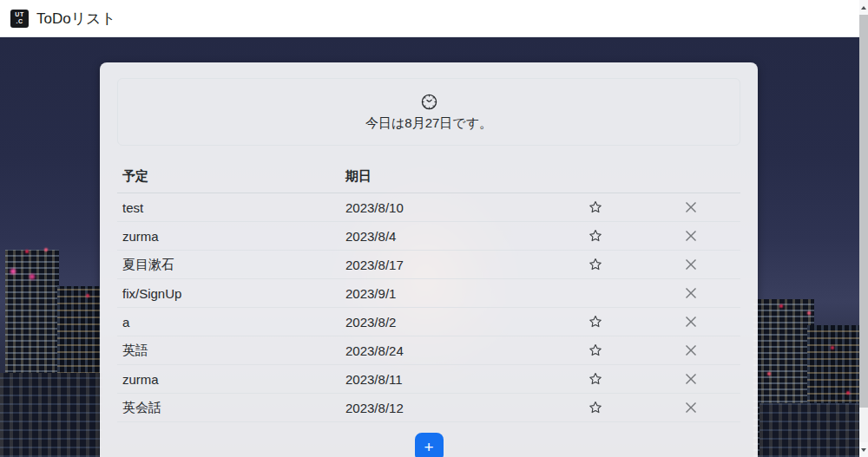 This screenshot has width=868, height=457. Describe the element at coordinates (76, 19) in the screenshot. I see `page-title: ToDoリスト` at that location.